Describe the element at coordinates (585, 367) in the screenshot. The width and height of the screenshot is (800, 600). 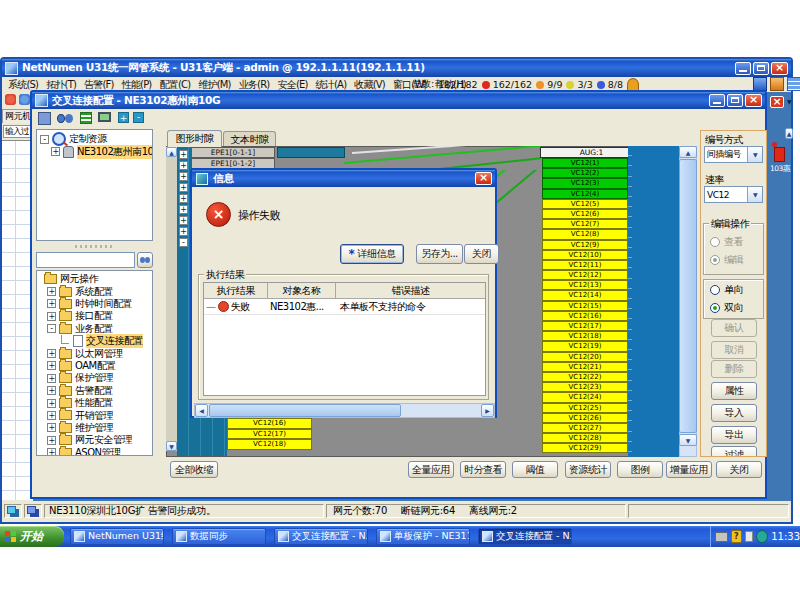
I see `aug-slot-21: VC12(21)` at that location.